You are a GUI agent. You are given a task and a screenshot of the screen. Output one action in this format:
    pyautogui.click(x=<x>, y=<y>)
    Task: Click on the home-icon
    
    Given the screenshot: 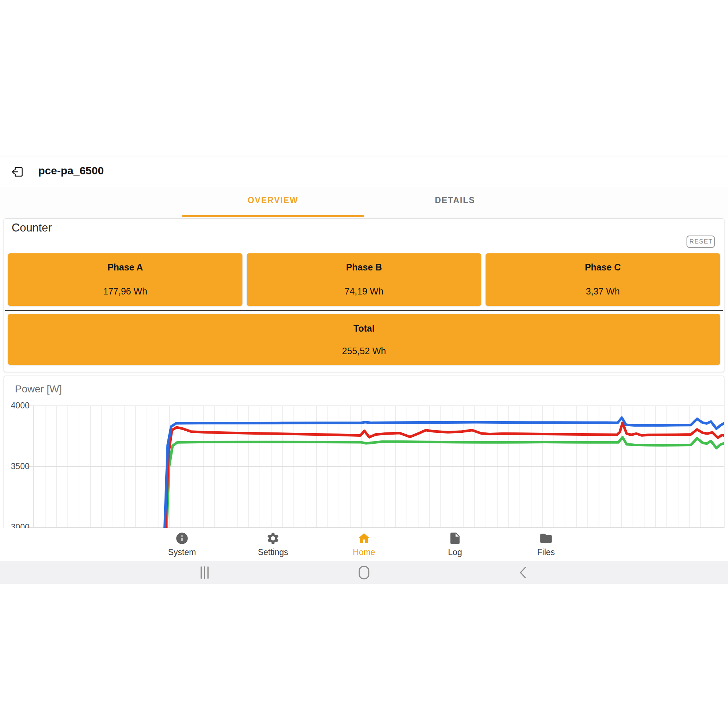 What is the action you would take?
    pyautogui.click(x=364, y=538)
    